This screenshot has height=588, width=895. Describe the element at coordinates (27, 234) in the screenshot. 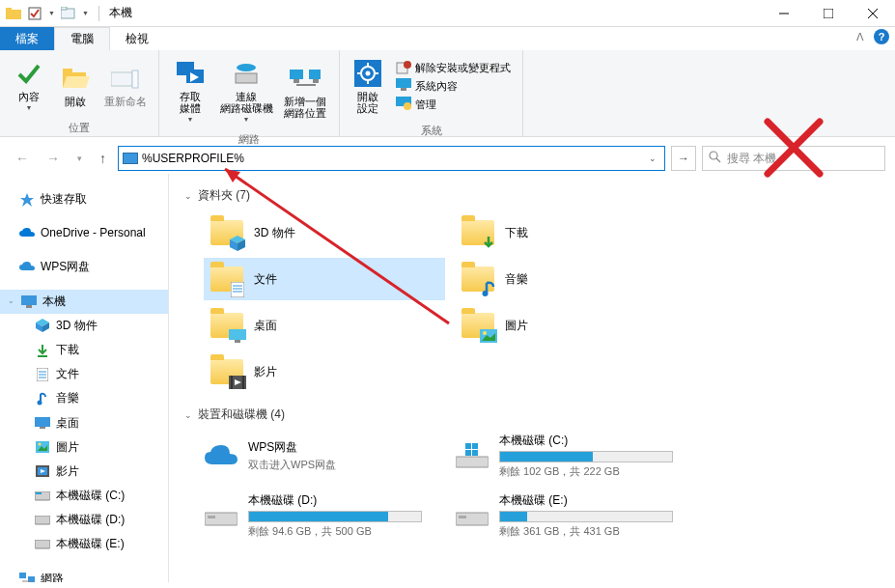

I see `cloud-icon` at that location.